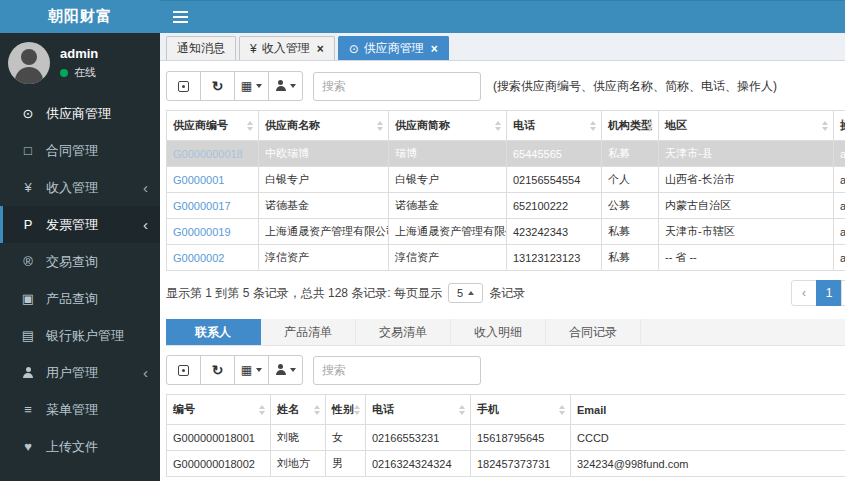  What do you see at coordinates (324, 232) in the screenshot?
I see `cell: 上海通晟资产管理有限公司` at bounding box center [324, 232].